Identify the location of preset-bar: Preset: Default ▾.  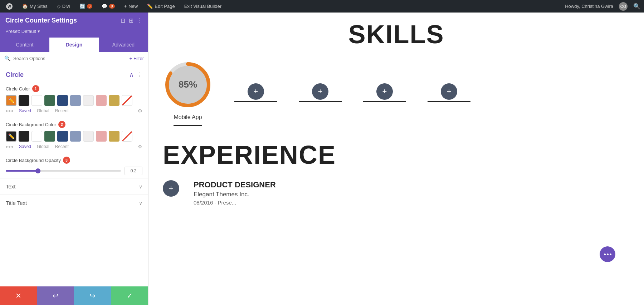
(74, 33).